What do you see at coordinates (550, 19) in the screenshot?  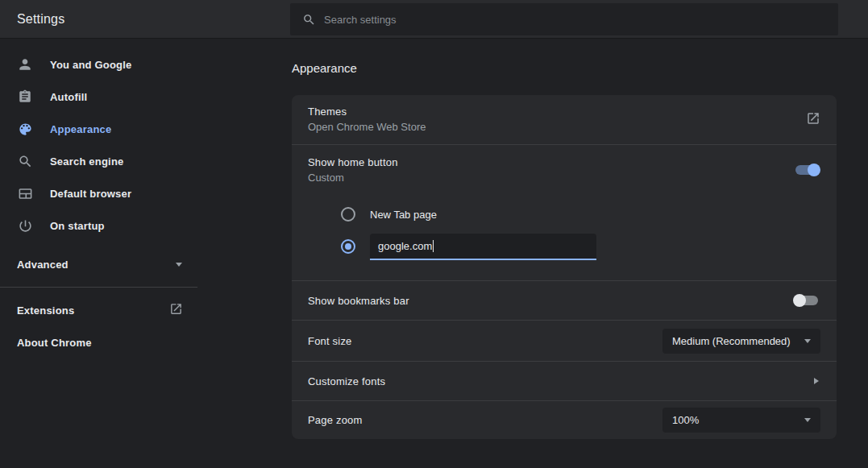 I see `search-input` at bounding box center [550, 19].